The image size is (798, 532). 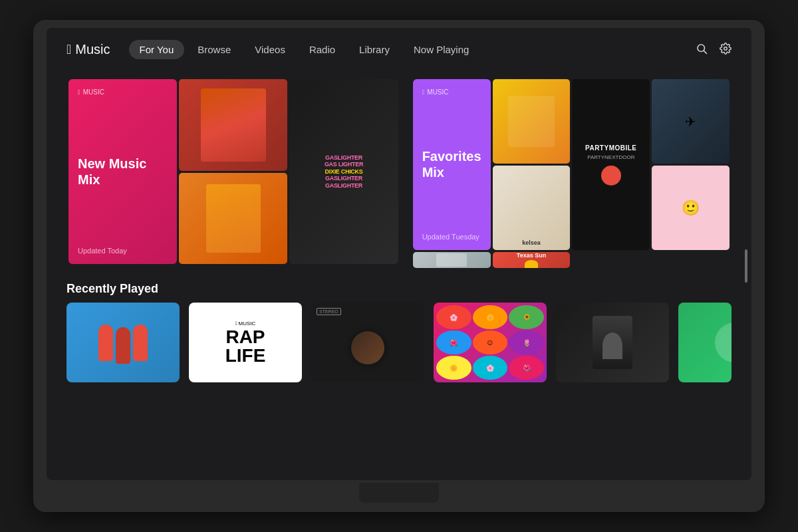 I want to click on nav-item-library: Library, so click(x=374, y=49).